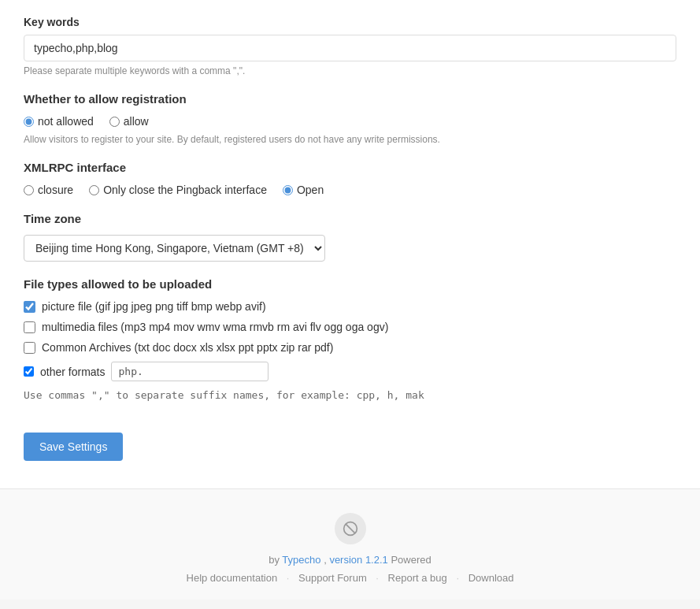 This screenshot has width=700, height=609. I want to click on registration-help: Allow visitors to register to your site.…, so click(350, 139).